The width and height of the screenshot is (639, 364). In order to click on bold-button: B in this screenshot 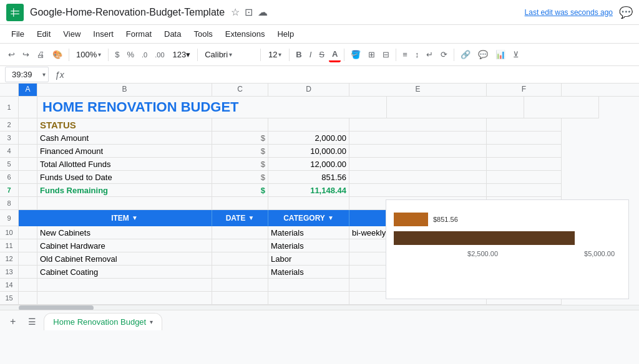, I will do `click(298, 55)`.